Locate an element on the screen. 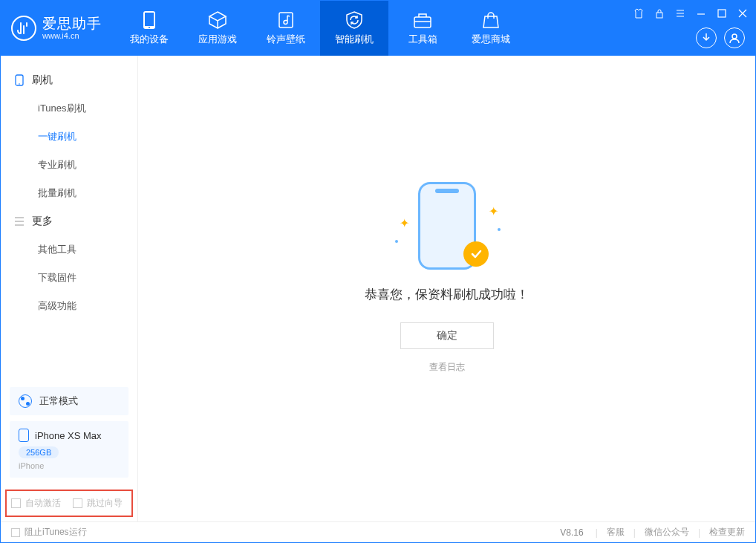 Image resolution: width=756 pixels, height=543 pixels. checkbox-block-itunes: 阻止iTunes运行 is located at coordinates (49, 532).